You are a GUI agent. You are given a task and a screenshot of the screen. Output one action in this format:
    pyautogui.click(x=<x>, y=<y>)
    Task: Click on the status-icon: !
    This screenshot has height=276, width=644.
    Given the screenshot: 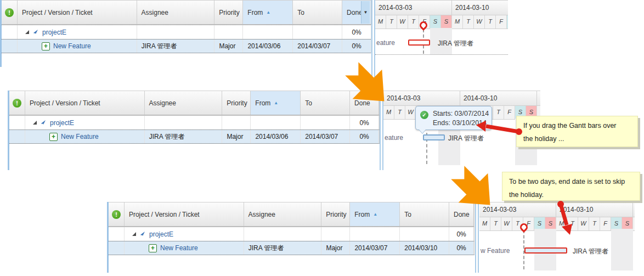 What is the action you would take?
    pyautogui.click(x=116, y=215)
    